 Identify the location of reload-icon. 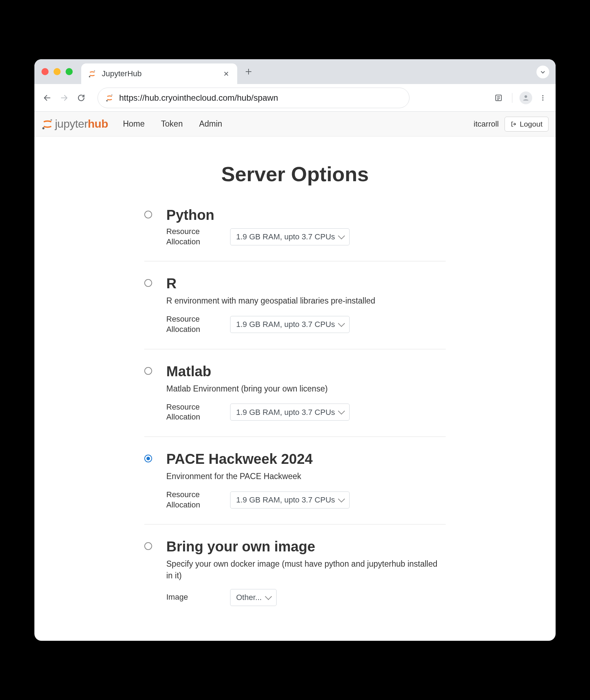
(81, 98).